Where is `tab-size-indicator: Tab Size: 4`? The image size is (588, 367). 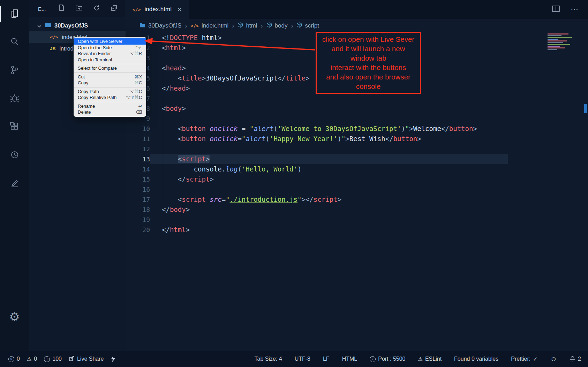 tab-size-indicator: Tab Size: 4 is located at coordinates (268, 359).